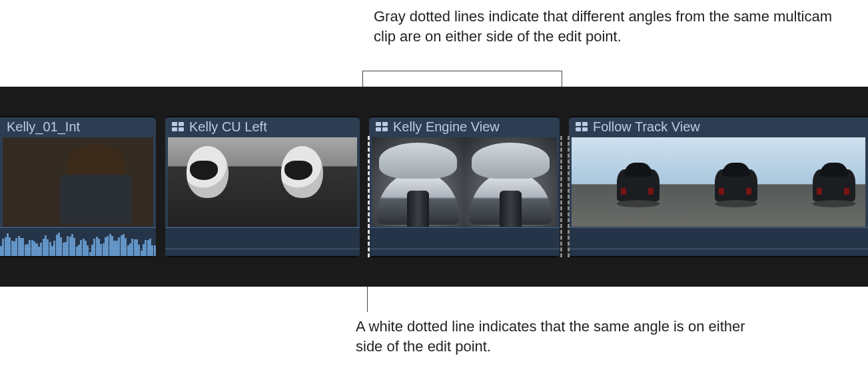 This screenshot has height=392, width=868. I want to click on clip-header: Kelly Engine View, so click(464, 127).